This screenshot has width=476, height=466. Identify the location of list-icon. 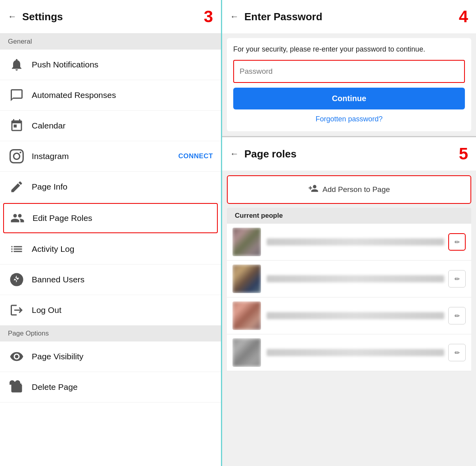
(17, 249).